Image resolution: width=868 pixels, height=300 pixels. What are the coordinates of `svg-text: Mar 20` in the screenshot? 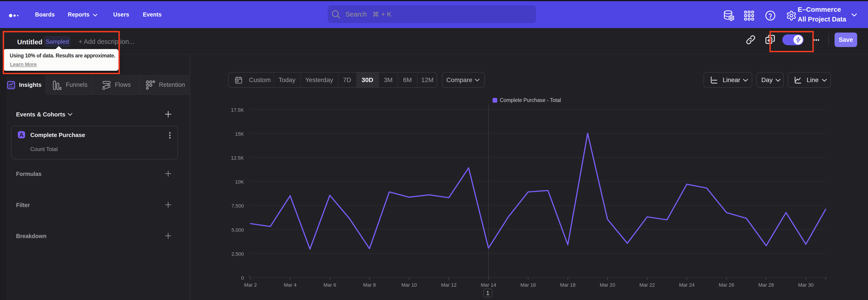 It's located at (607, 285).